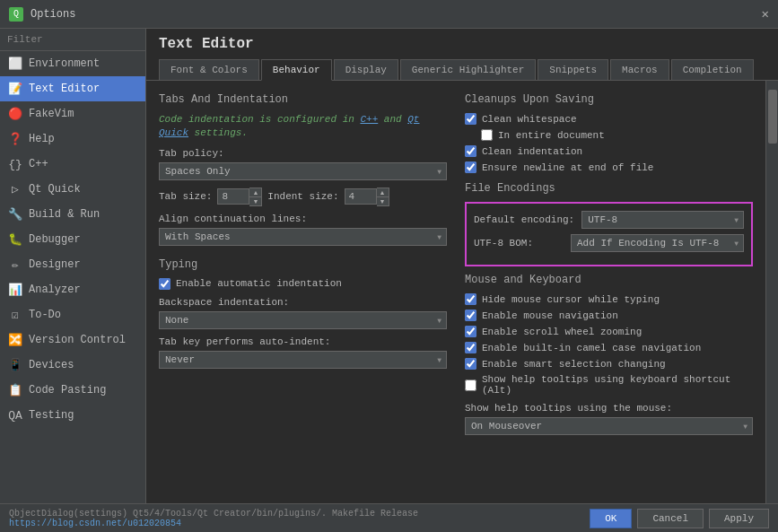 Image resolution: width=778 pixels, height=532 pixels. I want to click on ok-button: OK, so click(610, 519).